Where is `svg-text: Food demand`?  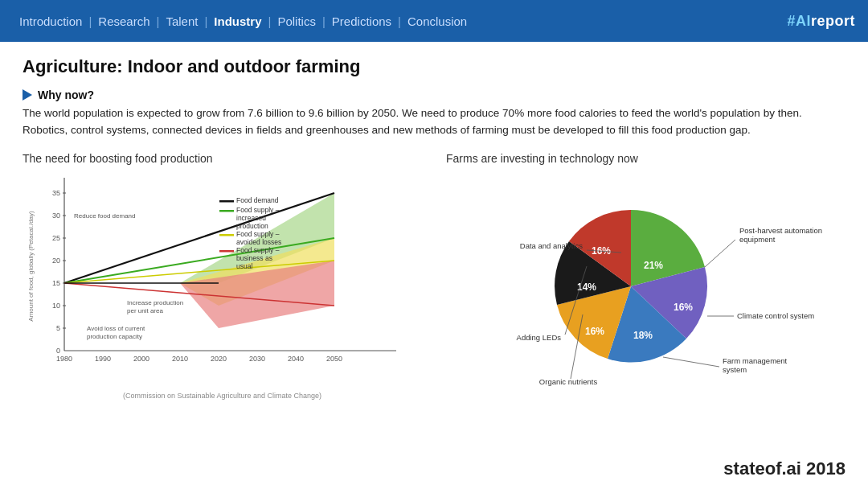
svg-text: Food demand is located at coordinates (257, 200).